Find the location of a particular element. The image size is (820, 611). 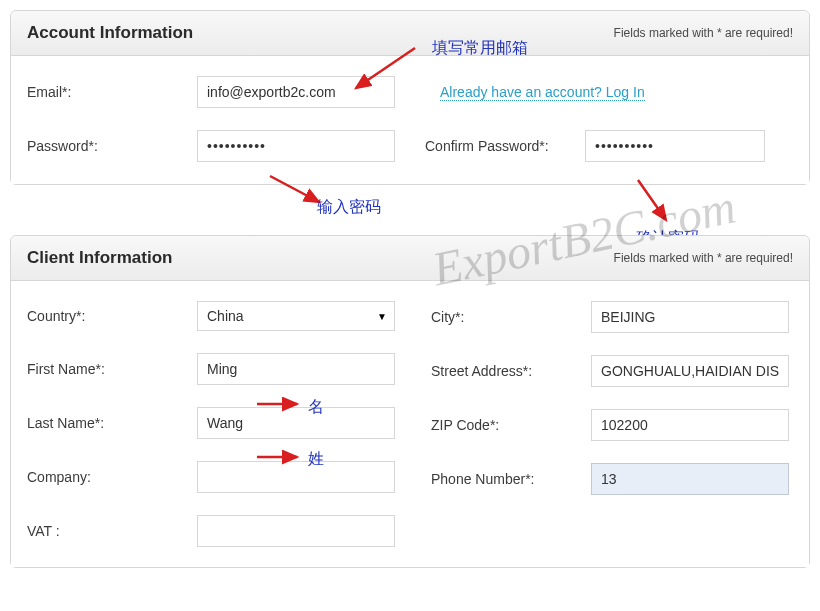

confirm-password-label: Confirm Password*: is located at coordinates (505, 146).